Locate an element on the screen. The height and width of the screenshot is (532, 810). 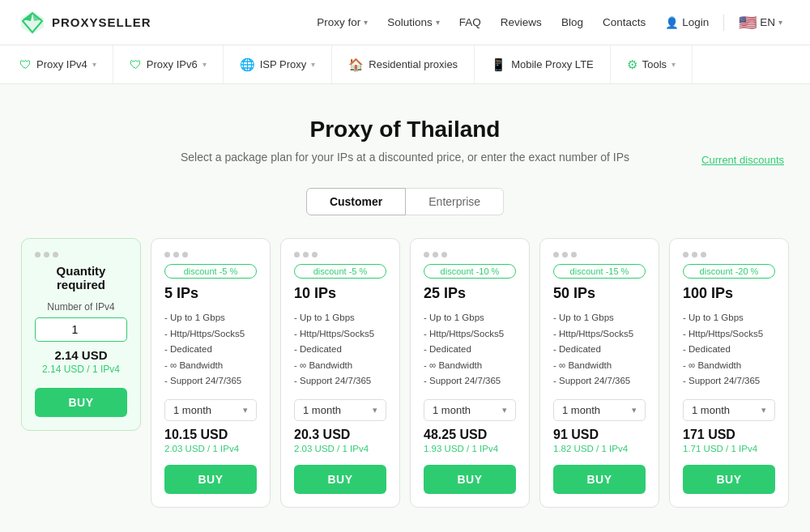
person-icon: 👤 is located at coordinates (672, 23).